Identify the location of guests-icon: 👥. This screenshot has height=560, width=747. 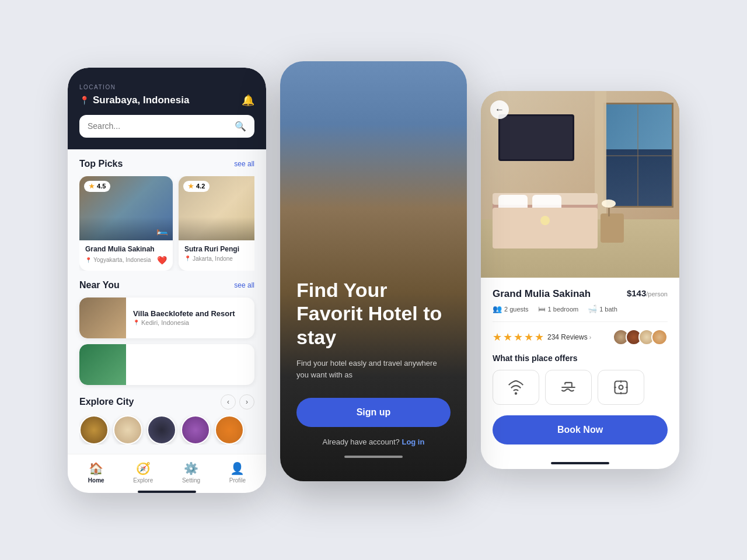
(497, 309).